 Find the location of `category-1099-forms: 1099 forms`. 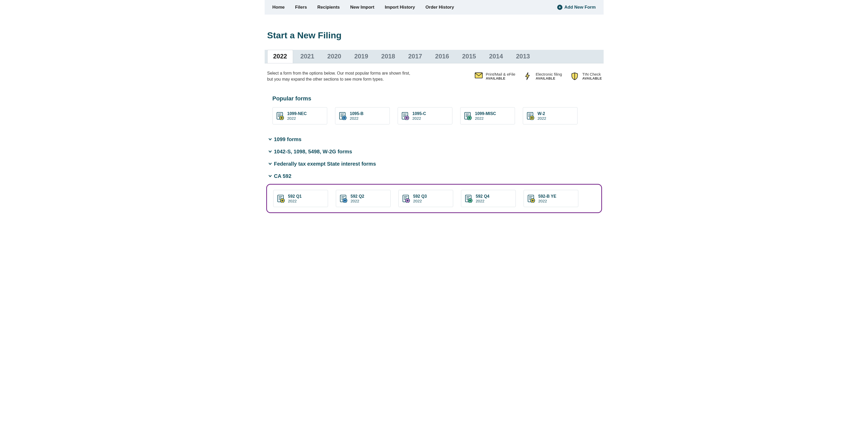

category-1099-forms: 1099 forms is located at coordinates (436, 140).